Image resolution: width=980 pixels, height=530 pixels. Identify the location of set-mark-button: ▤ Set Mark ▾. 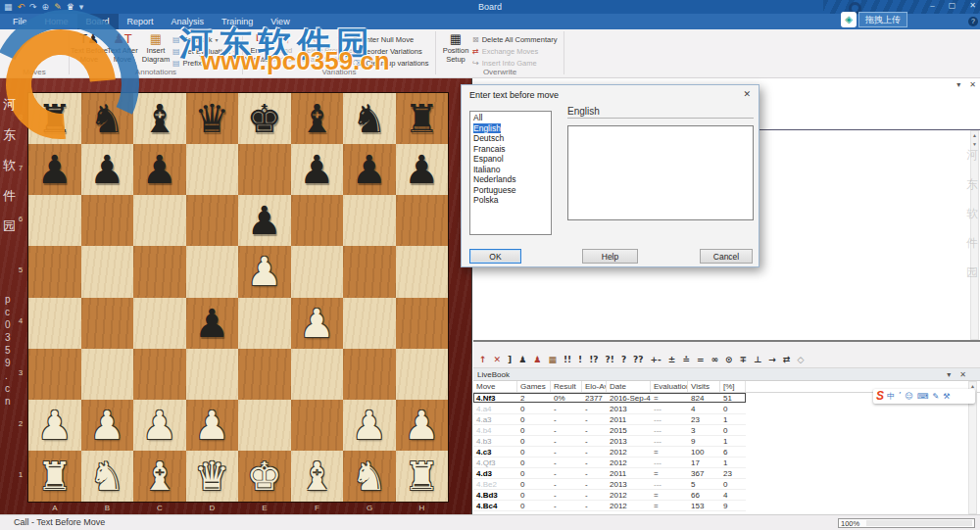
(204, 39).